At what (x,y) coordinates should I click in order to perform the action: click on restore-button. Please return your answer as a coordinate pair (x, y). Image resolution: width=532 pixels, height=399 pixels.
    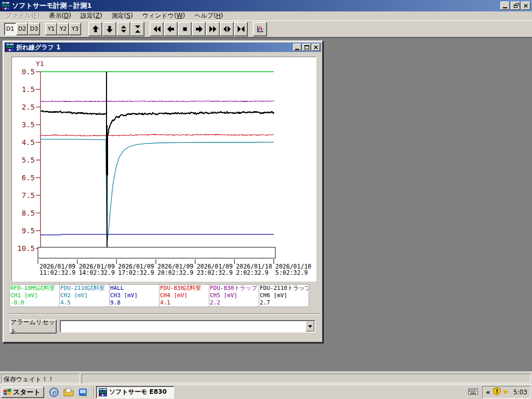
    Looking at the image, I should click on (515, 6).